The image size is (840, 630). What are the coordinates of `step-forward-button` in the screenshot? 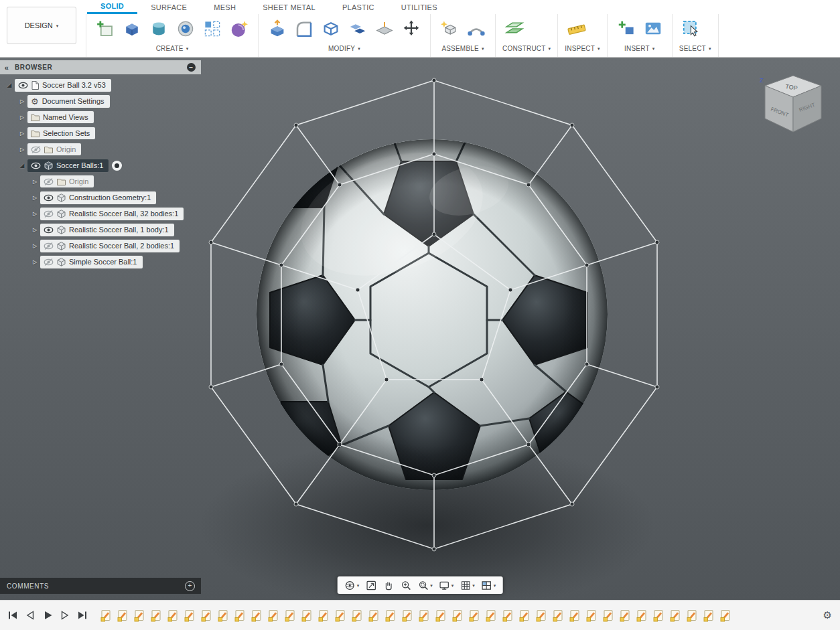 It's located at (65, 615).